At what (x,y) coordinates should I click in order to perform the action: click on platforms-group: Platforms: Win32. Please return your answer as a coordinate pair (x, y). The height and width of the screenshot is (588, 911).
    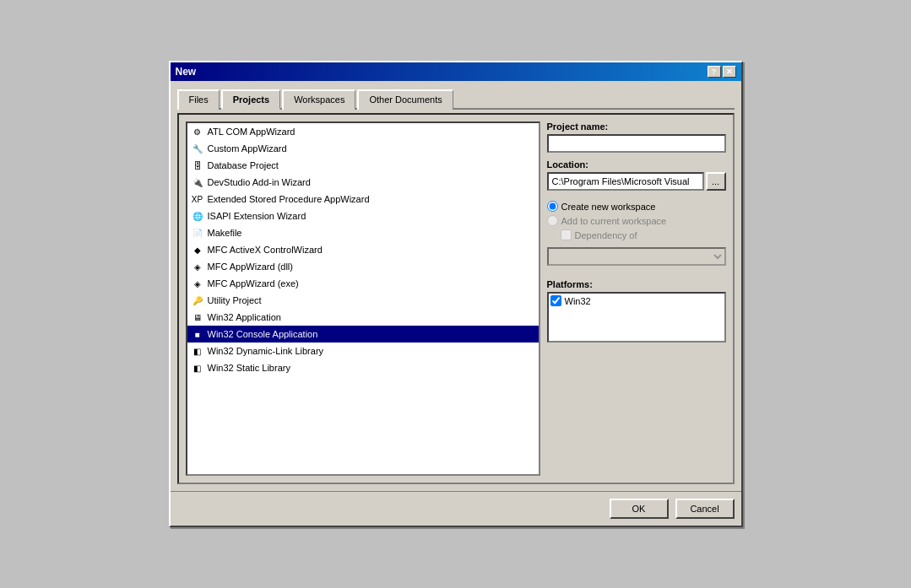
    Looking at the image, I should click on (637, 307).